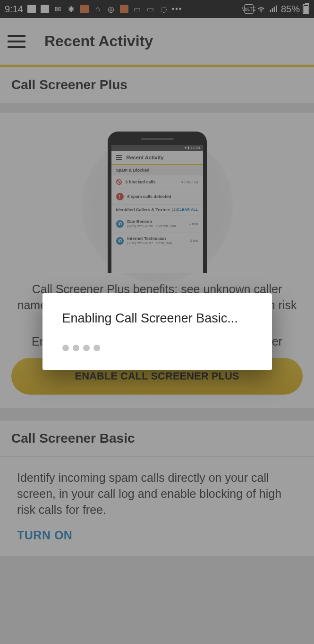 The height and width of the screenshot is (644, 314). Describe the element at coordinates (249, 9) in the screenshot. I see `volte-icon: VoLTE` at that location.